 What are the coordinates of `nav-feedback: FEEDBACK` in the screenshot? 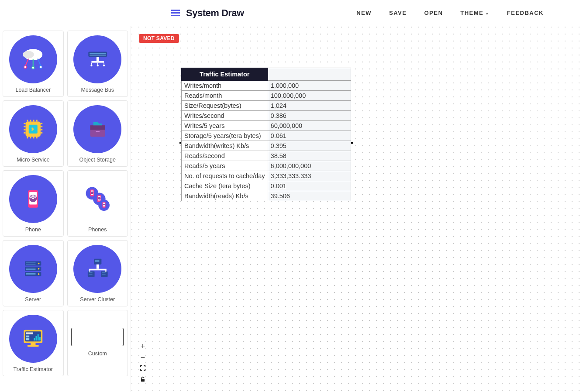 It's located at (525, 13).